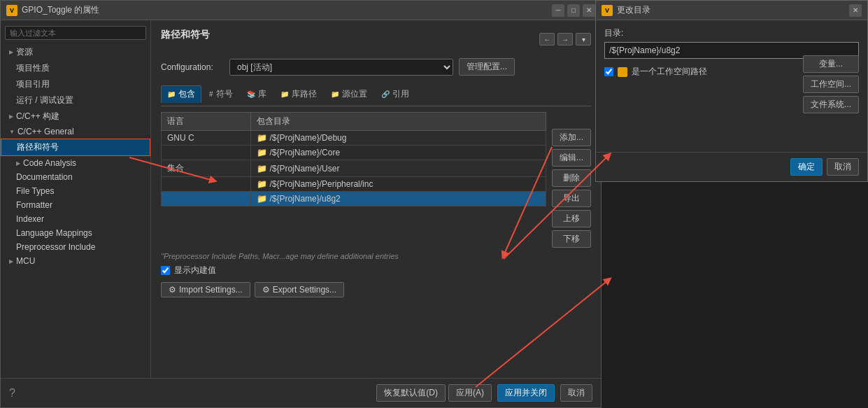 The image size is (868, 408). Describe the element at coordinates (558, 10) in the screenshot. I see `minimize-button: ─` at that location.